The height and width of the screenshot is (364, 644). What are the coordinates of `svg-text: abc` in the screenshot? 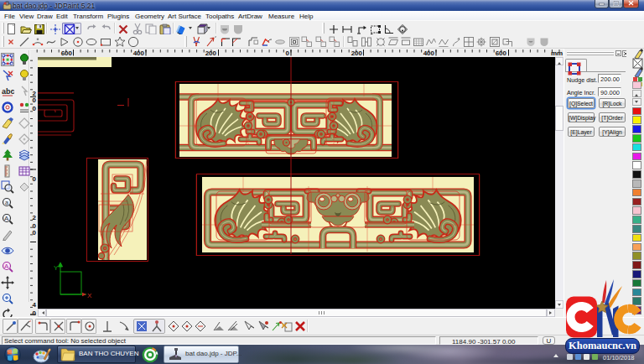 It's located at (8, 91).